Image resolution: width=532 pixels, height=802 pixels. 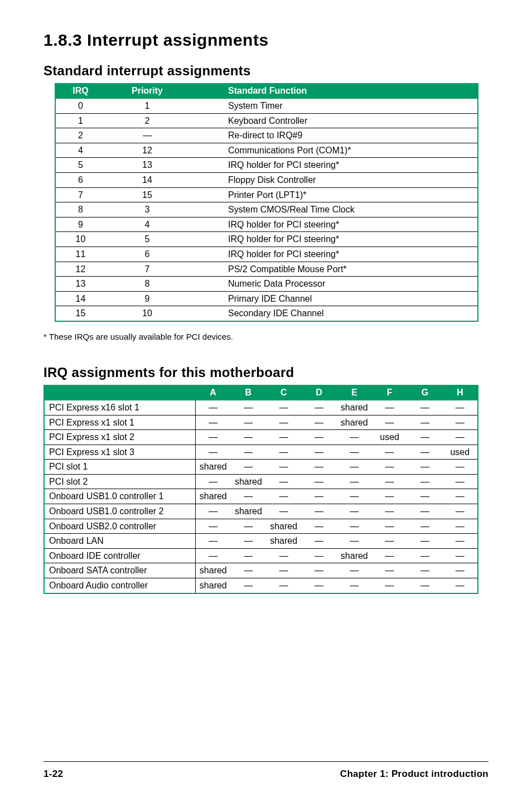 What do you see at coordinates (80, 240) in the screenshot?
I see `std-cell-irq: 10` at bounding box center [80, 240].